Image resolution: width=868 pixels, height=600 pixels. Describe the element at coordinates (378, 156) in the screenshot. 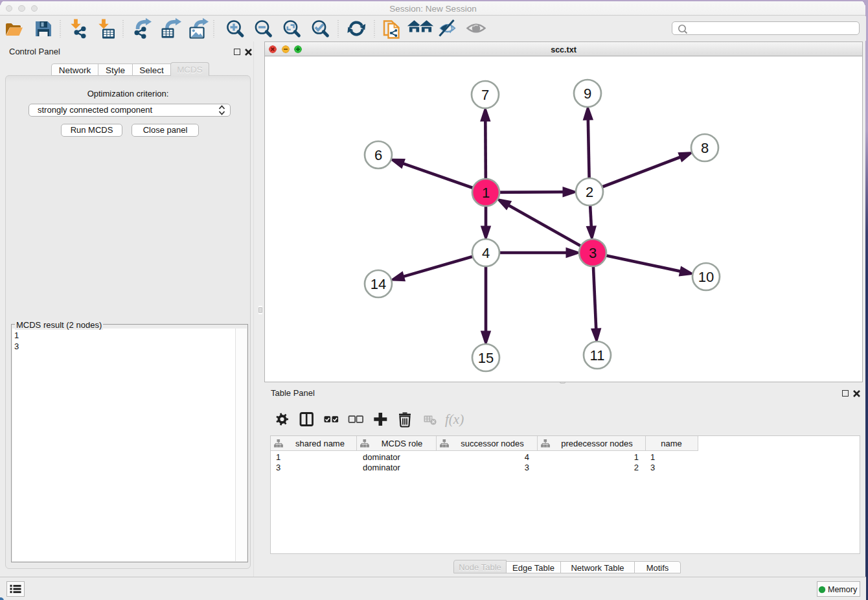

I see `svg-text: 6` at that location.